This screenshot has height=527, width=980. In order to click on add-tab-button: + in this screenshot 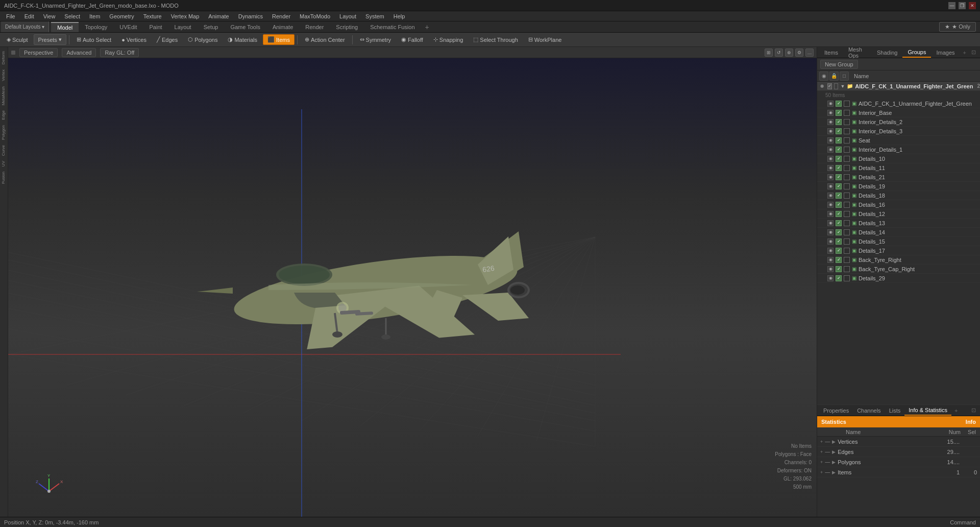, I will do `click(427, 27)`.